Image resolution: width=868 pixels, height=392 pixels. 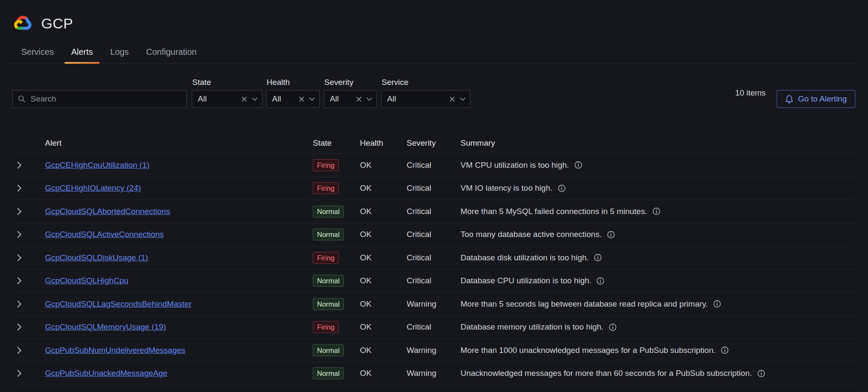 I want to click on tab-configuration: Configuration, so click(x=171, y=53).